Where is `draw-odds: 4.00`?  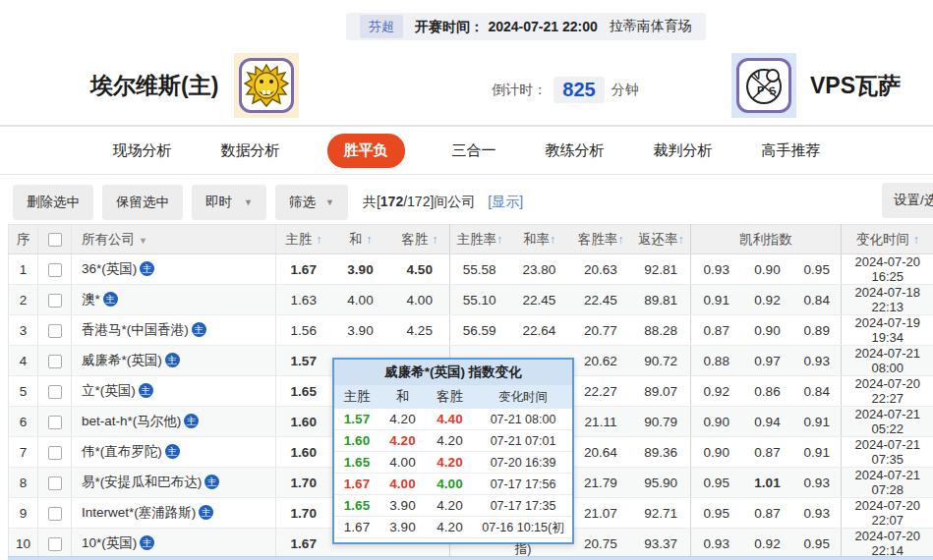 draw-odds: 4.00 is located at coordinates (361, 301).